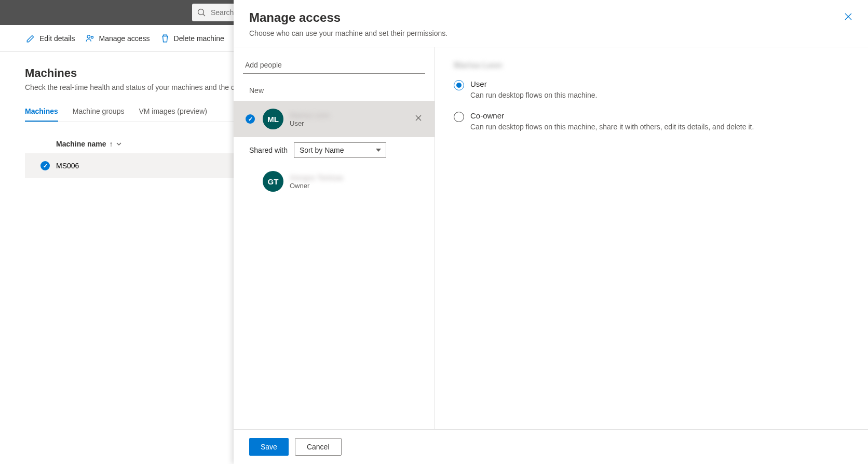  I want to click on delete-label: Delete machine, so click(199, 38).